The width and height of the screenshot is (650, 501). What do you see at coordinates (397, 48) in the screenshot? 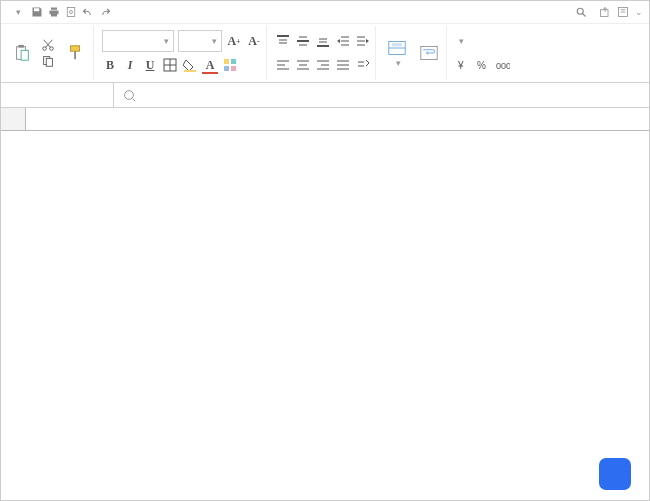
I see `merge-icon` at bounding box center [397, 48].